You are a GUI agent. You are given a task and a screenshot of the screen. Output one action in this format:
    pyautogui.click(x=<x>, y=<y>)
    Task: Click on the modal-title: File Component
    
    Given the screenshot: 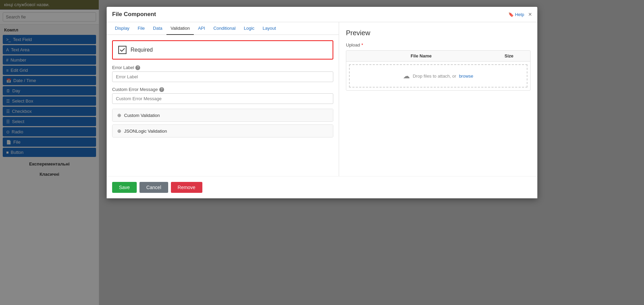 What is the action you would take?
    pyautogui.click(x=134, y=14)
    